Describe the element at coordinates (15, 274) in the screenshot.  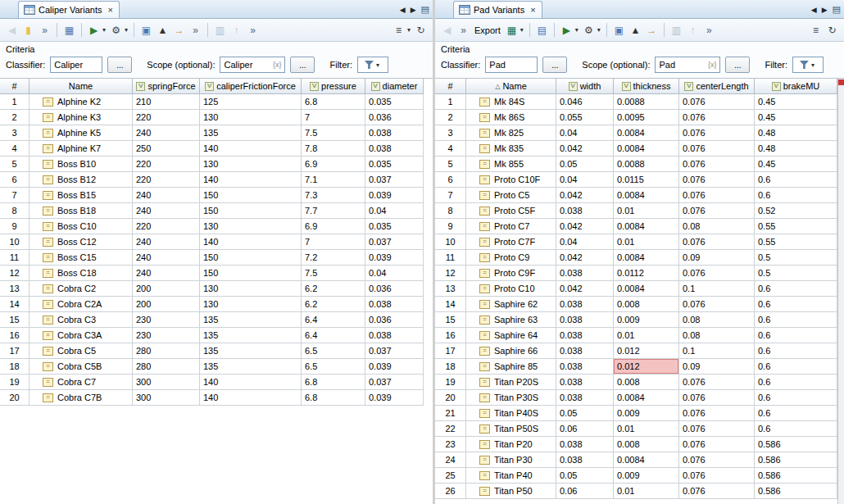
I see `row-number-cell: 12` at that location.